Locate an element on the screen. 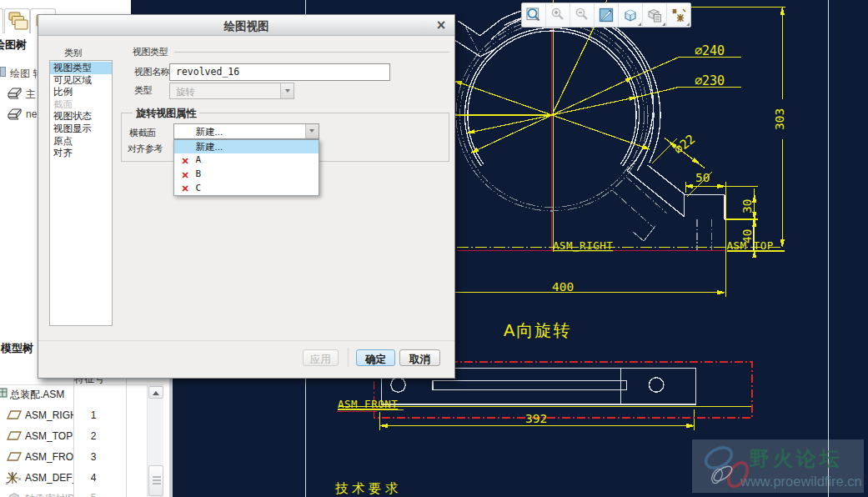 This screenshot has height=497, width=868. repaint-button is located at coordinates (607, 15).